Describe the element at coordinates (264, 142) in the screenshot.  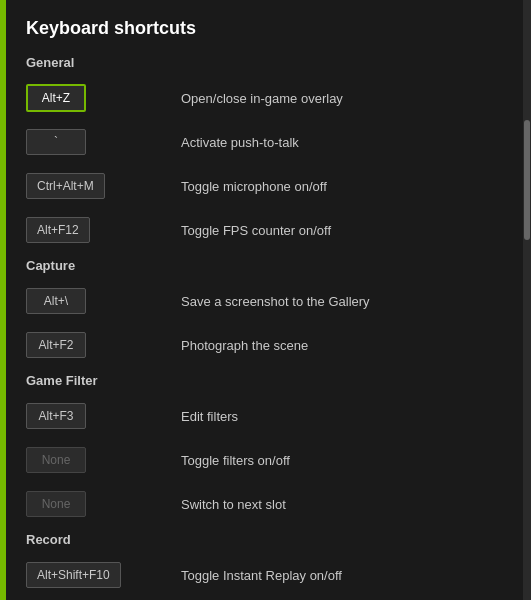
I see `shortcut-row: `Activate push-to-talk` at that location.